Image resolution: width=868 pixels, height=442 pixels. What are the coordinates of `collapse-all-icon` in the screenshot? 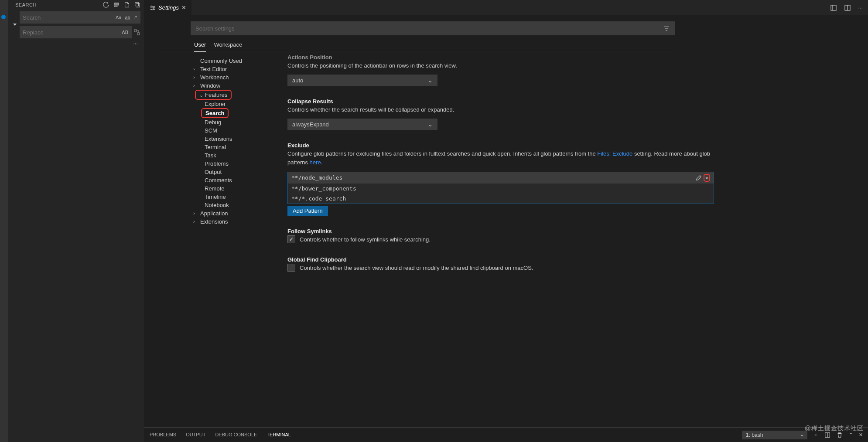 It's located at (137, 5).